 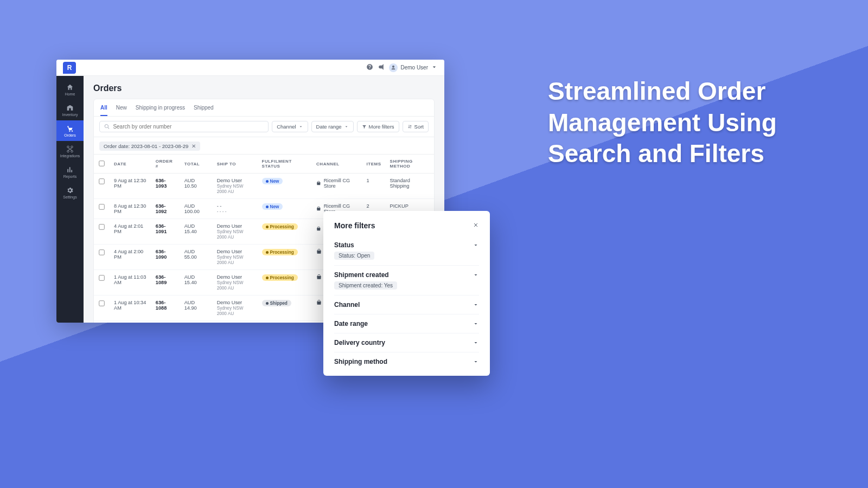 What do you see at coordinates (354, 256) in the screenshot?
I see `facet-value-chip: Status: Open` at bounding box center [354, 256].